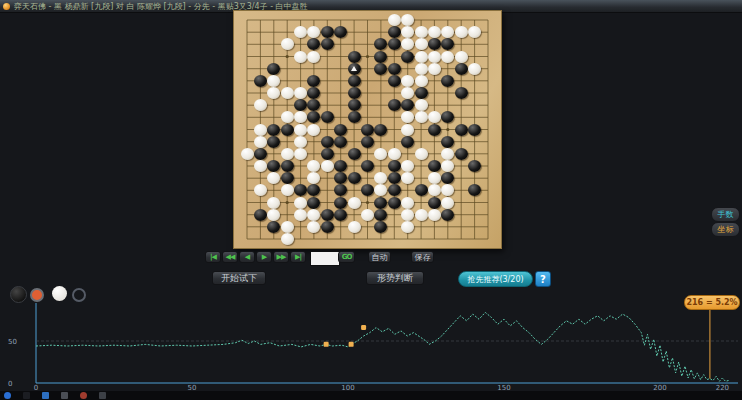 This screenshot has height=400, width=742. What do you see at coordinates (380, 257) in the screenshot?
I see `auto-play-button: 自动` at bounding box center [380, 257].